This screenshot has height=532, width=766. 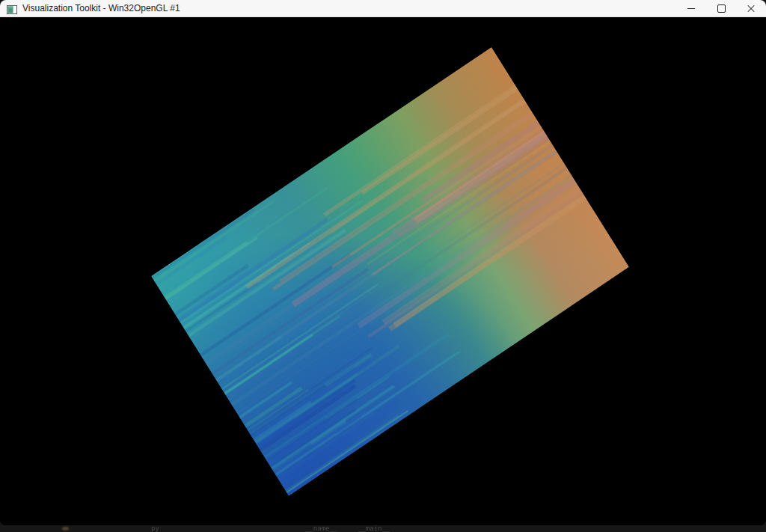 I want to click on maximize-button, so click(x=721, y=8).